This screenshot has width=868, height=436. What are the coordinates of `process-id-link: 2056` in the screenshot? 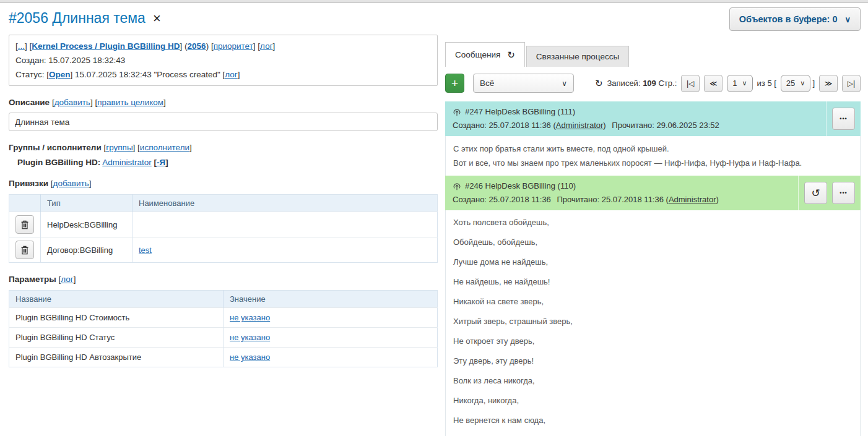 It's located at (197, 46).